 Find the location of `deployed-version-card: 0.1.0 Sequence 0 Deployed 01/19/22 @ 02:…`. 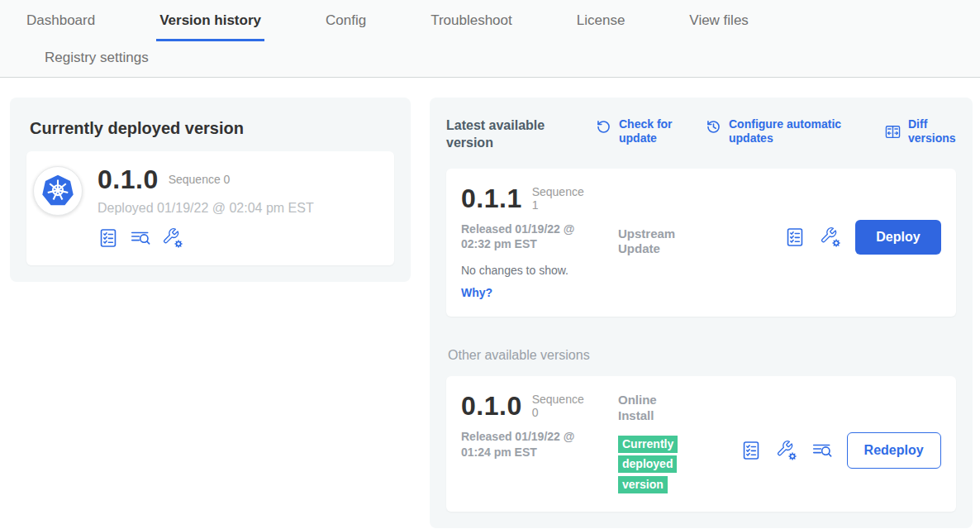

deployed-version-card: 0.1.0 Sequence 0 Deployed 01/19/22 @ 02:… is located at coordinates (210, 208).